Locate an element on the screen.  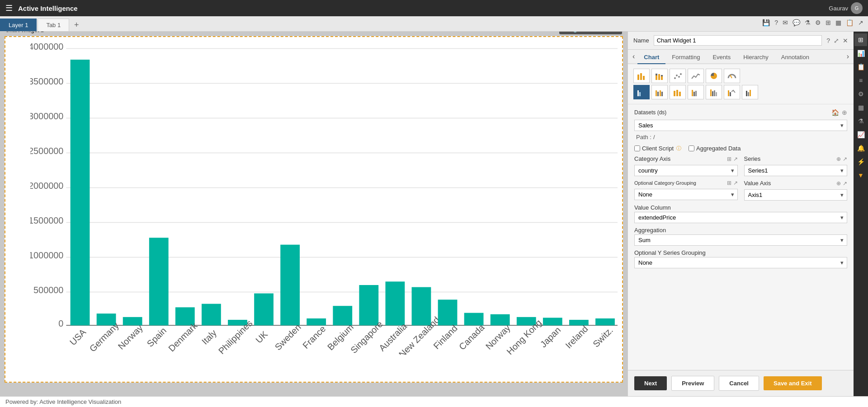
aggregated-data-checkbox is located at coordinates (692, 148).